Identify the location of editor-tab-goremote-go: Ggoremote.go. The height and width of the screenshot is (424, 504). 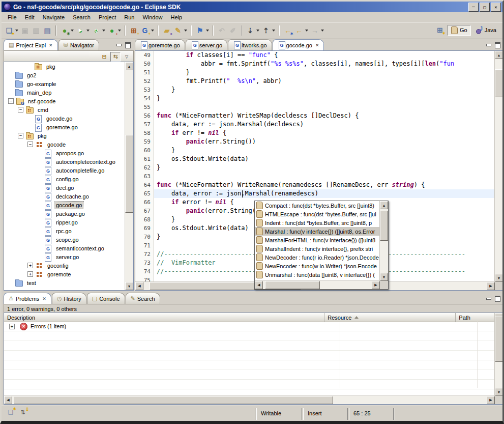
(160, 45).